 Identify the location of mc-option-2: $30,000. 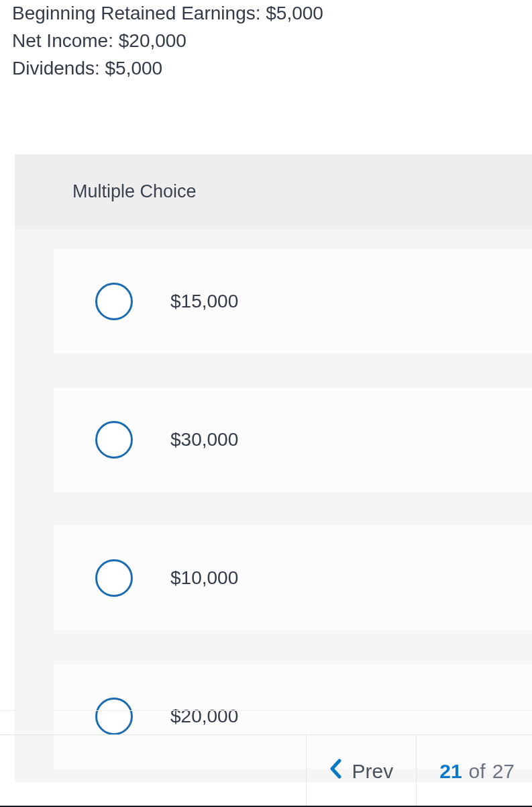
(292, 440).